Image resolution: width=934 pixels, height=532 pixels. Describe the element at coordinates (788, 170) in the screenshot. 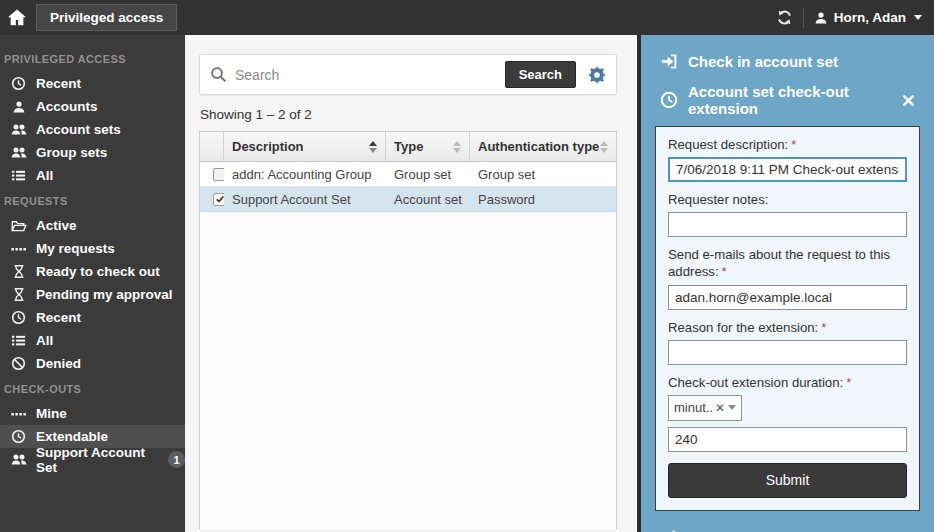

I see `request-description-field` at that location.